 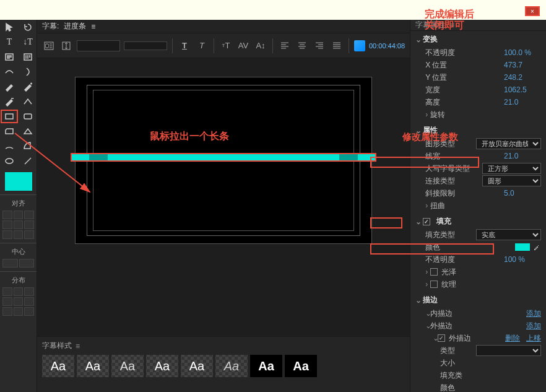 I want to click on vertical-text-tool: ↓T, so click(x=28, y=42).